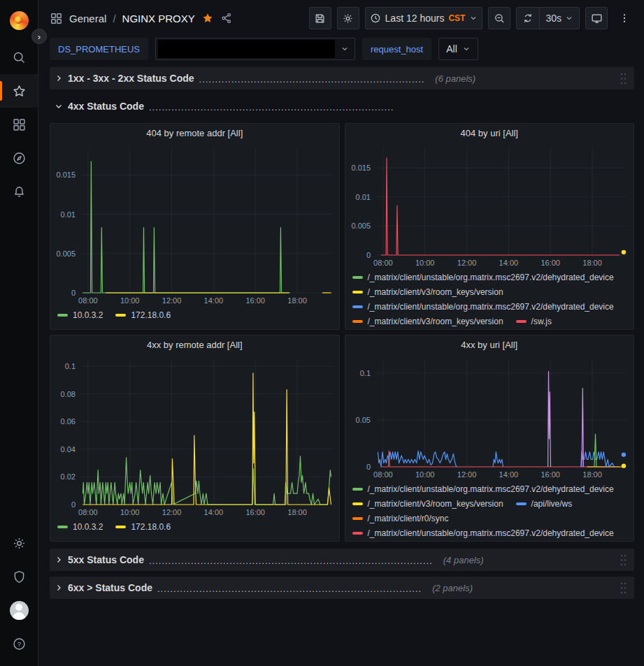 This screenshot has height=666, width=644. What do you see at coordinates (534, 321) in the screenshot?
I see `legend-item: /sw.js` at bounding box center [534, 321].